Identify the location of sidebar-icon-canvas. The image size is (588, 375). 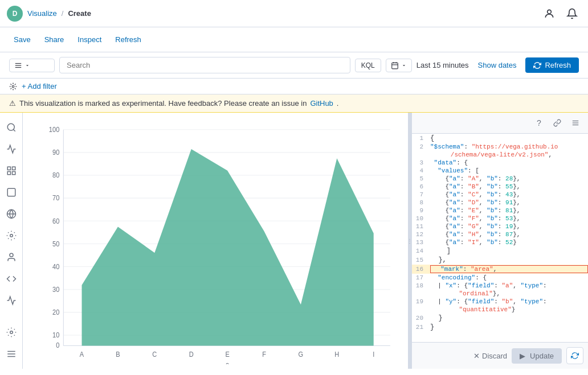
(11, 192).